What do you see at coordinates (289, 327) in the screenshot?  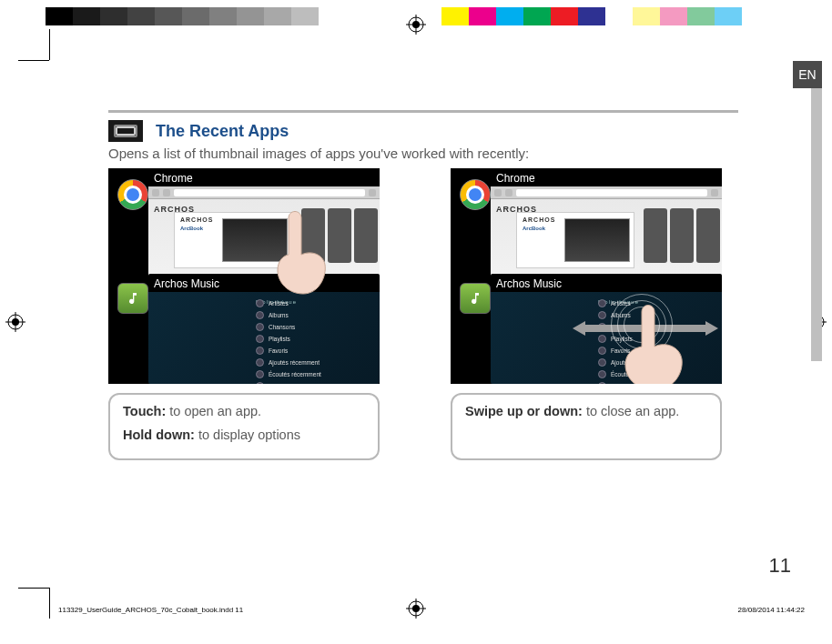 I see `music-list-item: Chansons` at bounding box center [289, 327].